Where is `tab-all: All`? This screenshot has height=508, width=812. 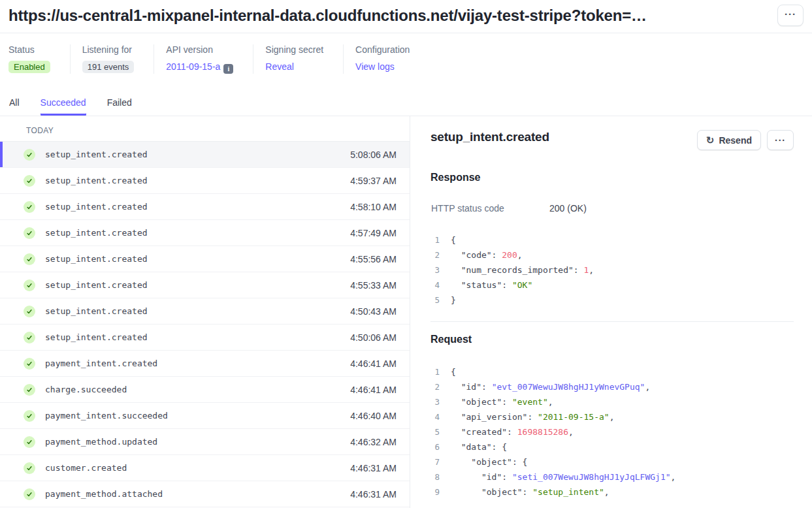 tab-all: All is located at coordinates (14, 106).